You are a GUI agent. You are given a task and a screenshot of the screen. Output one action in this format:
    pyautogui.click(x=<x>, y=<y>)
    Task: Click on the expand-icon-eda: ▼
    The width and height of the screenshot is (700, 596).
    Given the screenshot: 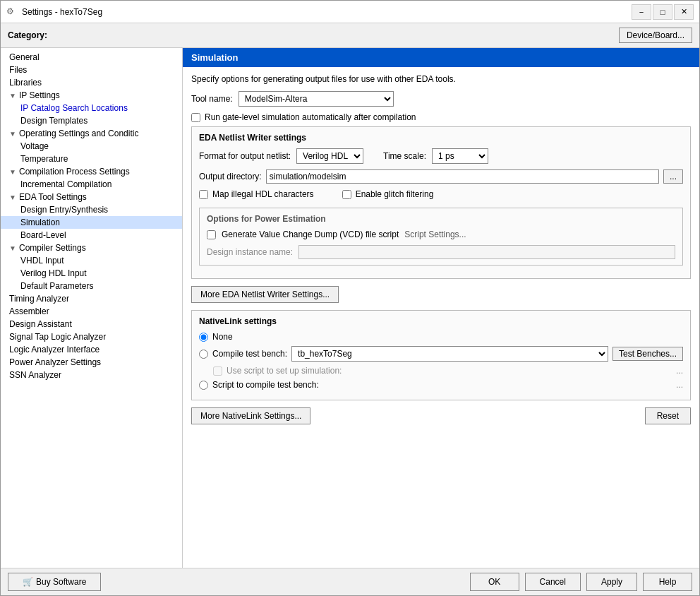 What is the action you would take?
    pyautogui.click(x=13, y=198)
    